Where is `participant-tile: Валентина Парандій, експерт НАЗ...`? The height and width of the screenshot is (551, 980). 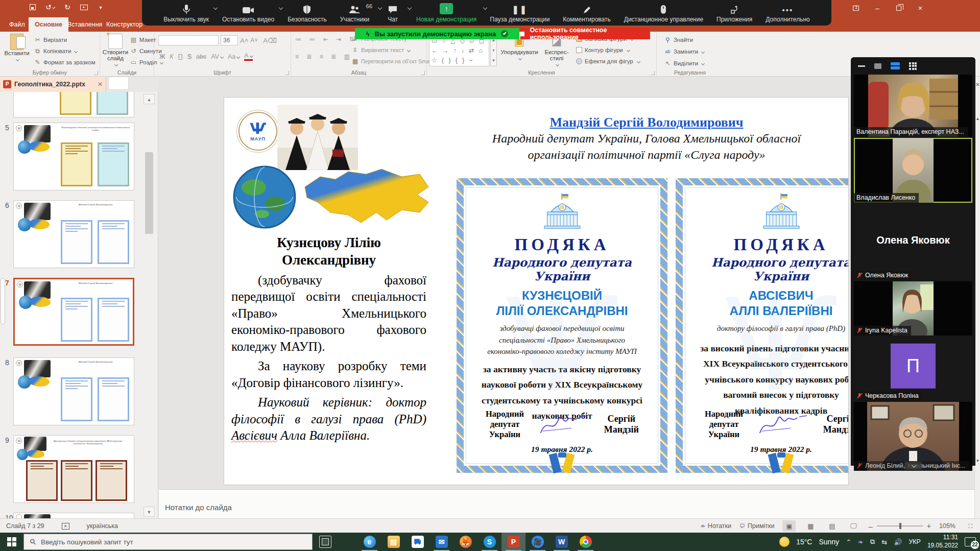 participant-tile: Валентина Парандій, експерт НАЗ... is located at coordinates (913, 106).